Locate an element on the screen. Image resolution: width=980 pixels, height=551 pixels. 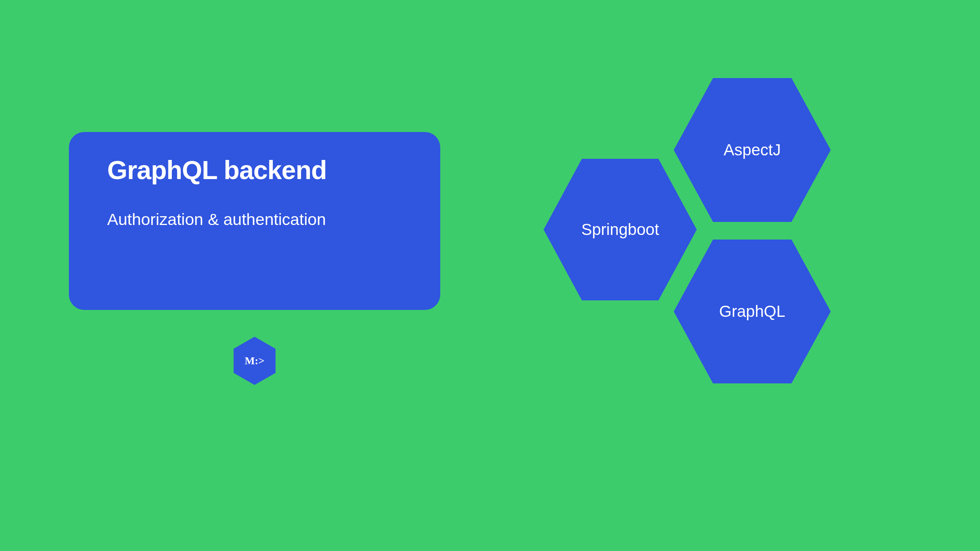
hexagon-label: AspectJ is located at coordinates (752, 150).